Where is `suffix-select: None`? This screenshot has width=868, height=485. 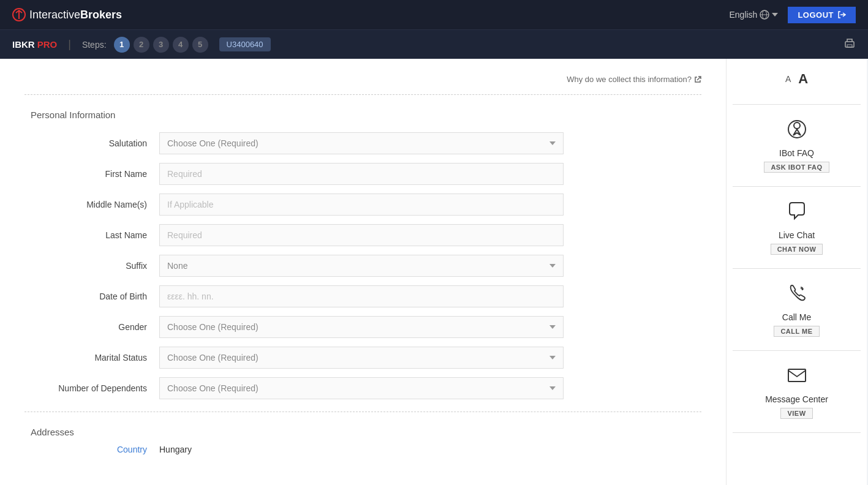
suffix-select: None is located at coordinates (361, 266).